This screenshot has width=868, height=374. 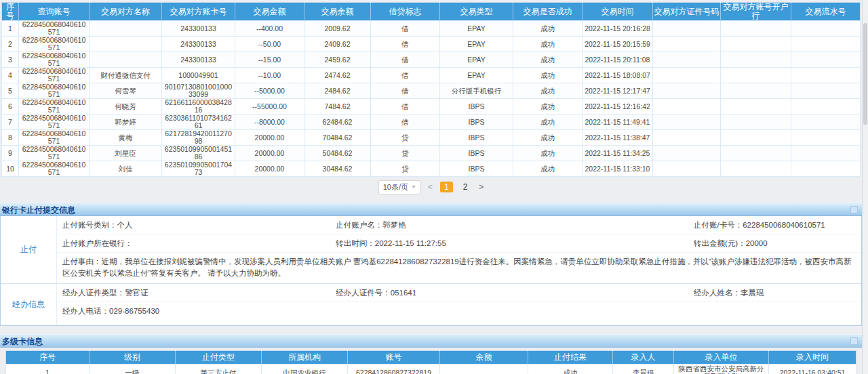 What do you see at coordinates (431, 304) in the screenshot?
I see `handler-group: 经办信息 经办人证件类型：警官证 经办人证件号：051641 经办人姓名：李晨琨…` at bounding box center [431, 304].